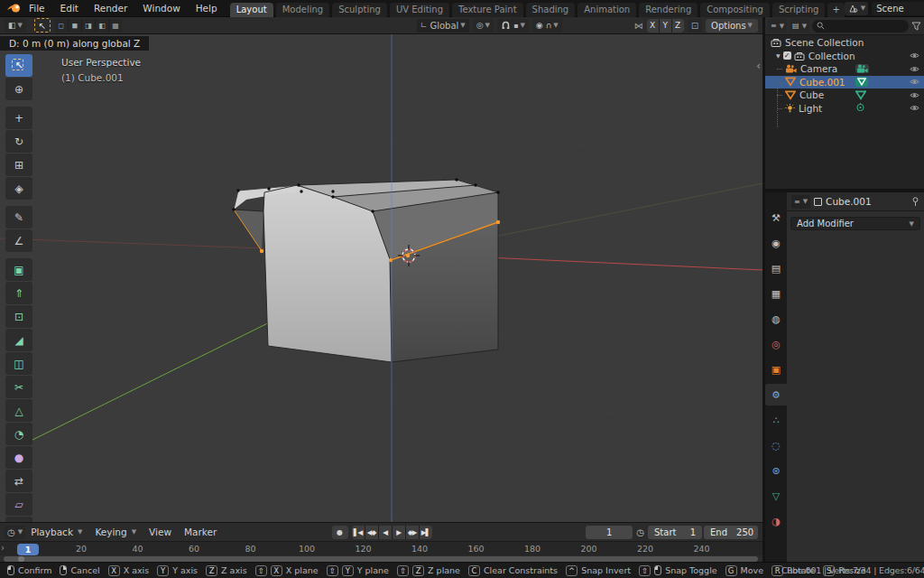  What do you see at coordinates (675, 533) in the screenshot?
I see `frame-start-field: Start1` at bounding box center [675, 533].